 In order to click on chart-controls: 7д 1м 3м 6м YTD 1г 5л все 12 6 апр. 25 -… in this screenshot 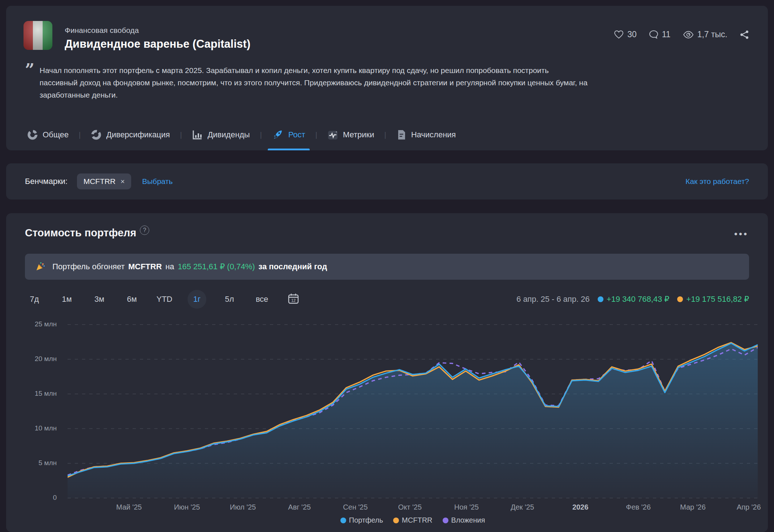, I will do `click(387, 299)`.